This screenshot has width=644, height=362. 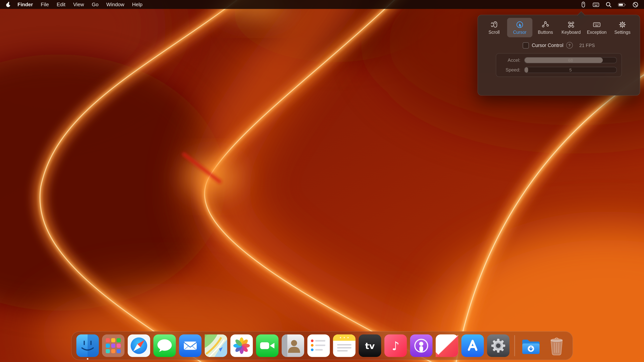 What do you see at coordinates (494, 24) in the screenshot?
I see `scroll-mouse-icon` at bounding box center [494, 24].